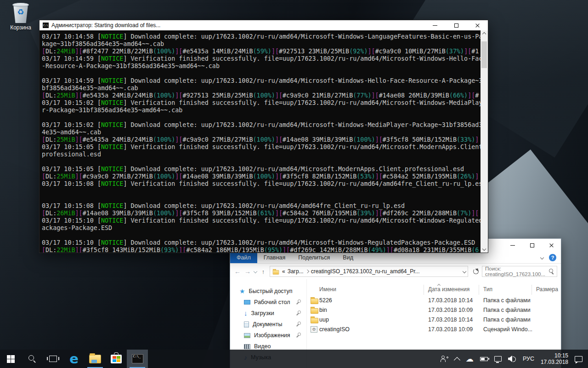  What do you see at coordinates (488, 289) in the screenshot?
I see `column-header-type: Тип` at bounding box center [488, 289].